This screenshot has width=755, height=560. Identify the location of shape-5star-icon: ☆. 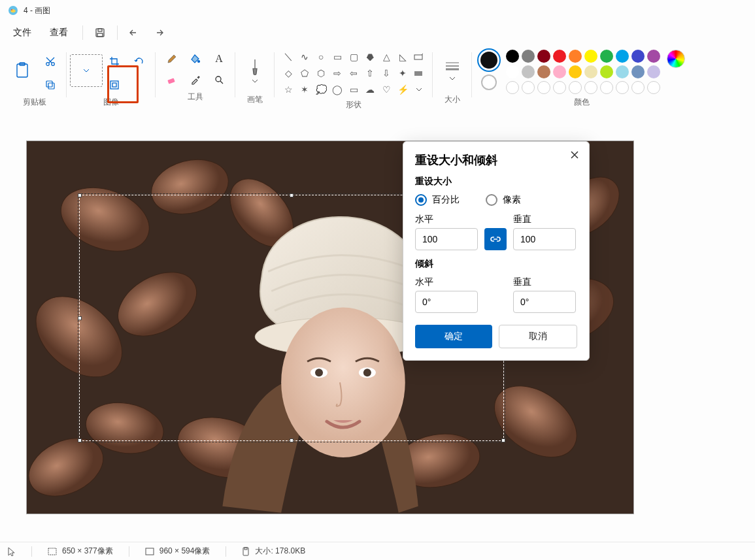
(288, 90).